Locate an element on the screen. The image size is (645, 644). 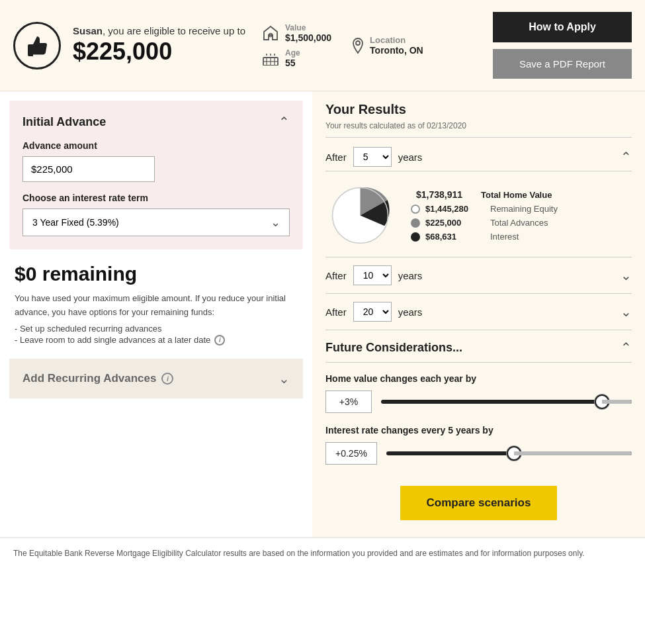
legend-value-total: $1,738,911 is located at coordinates (446, 195).